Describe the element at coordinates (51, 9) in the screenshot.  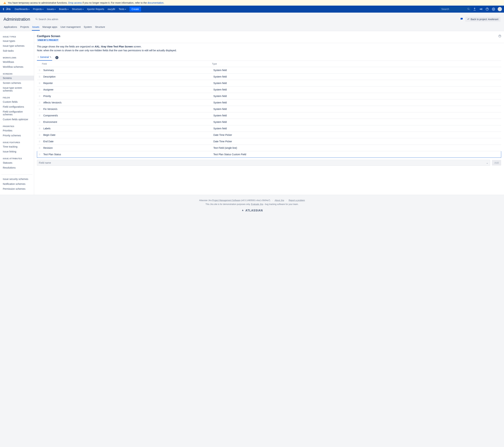
I see `nav-issues: Issues▾` at that location.